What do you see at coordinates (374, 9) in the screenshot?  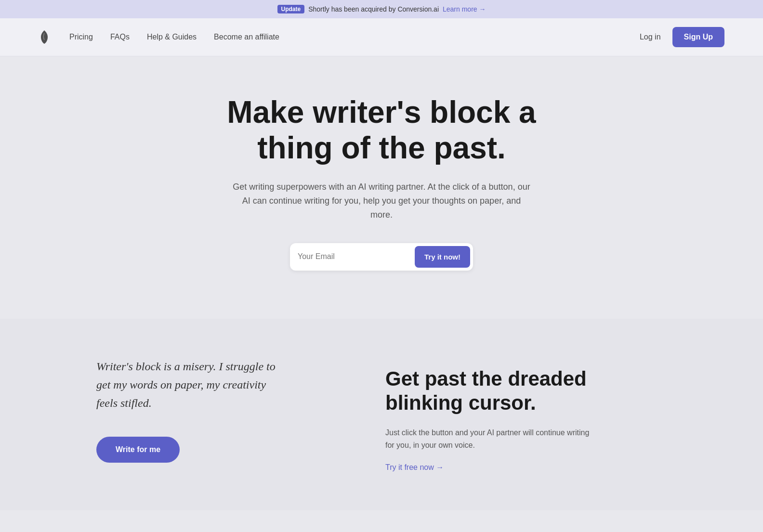 I see `announcement-text: Shortly has been acquired by Conversion.…` at bounding box center [374, 9].